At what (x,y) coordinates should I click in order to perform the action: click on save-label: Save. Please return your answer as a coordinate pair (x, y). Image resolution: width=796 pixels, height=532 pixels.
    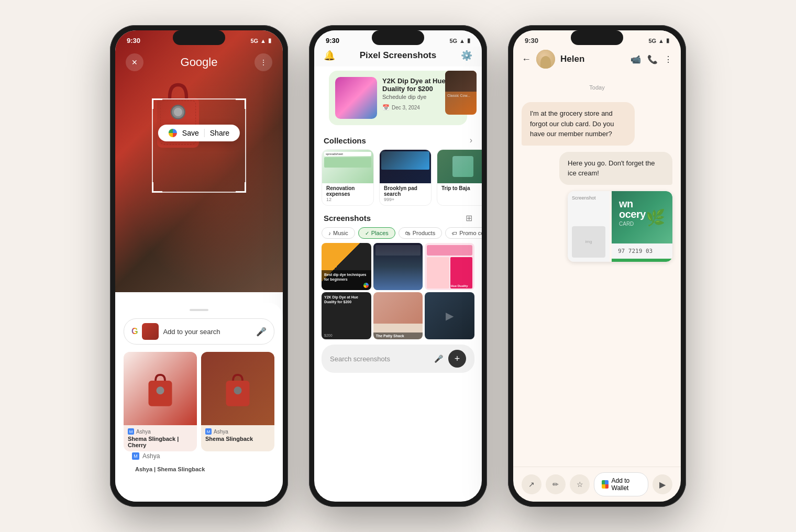
    Looking at the image, I should click on (191, 133).